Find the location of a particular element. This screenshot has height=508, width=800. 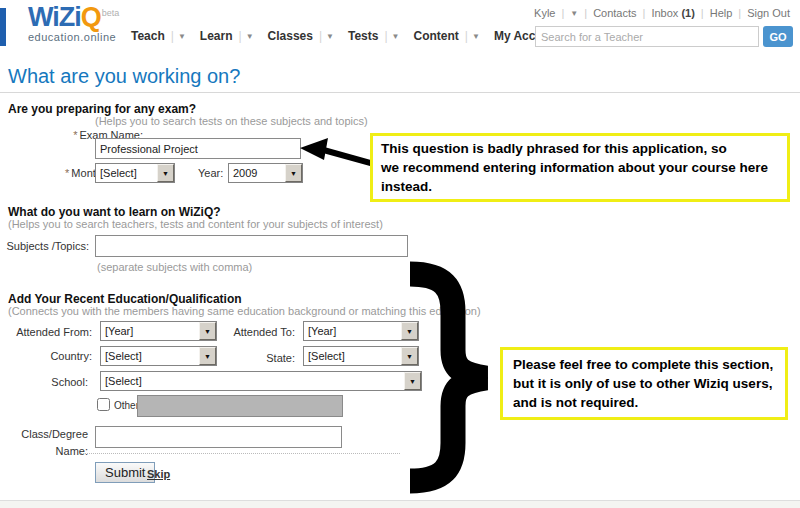

page-title: What are you working on? is located at coordinates (124, 76).